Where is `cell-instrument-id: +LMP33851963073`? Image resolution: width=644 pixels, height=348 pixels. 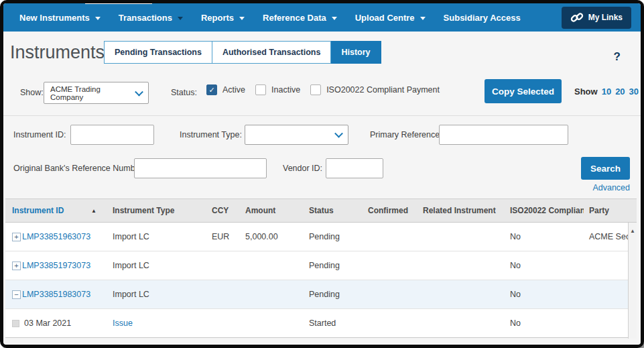
cell-instrument-id: +LMP33851963073 is located at coordinates (56, 237).